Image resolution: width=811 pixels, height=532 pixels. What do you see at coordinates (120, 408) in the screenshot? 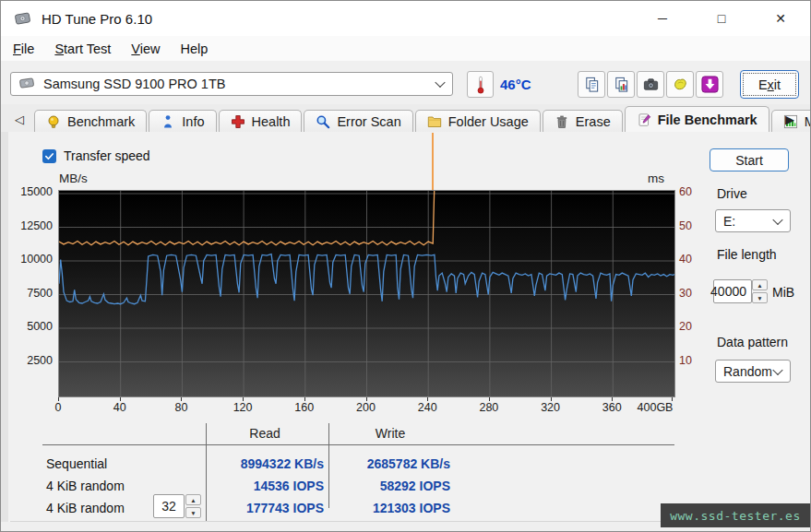
I see `x-axis-tick: 40` at bounding box center [120, 408].